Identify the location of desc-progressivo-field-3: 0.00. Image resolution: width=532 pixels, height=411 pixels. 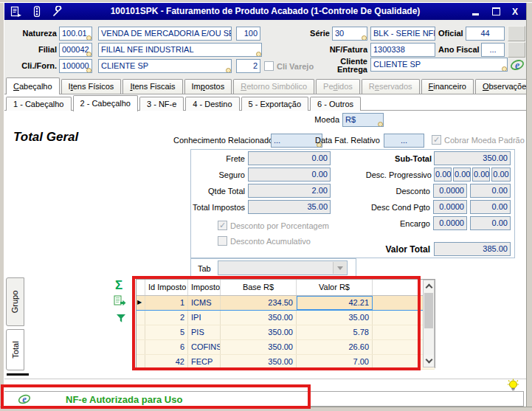
(481, 174).